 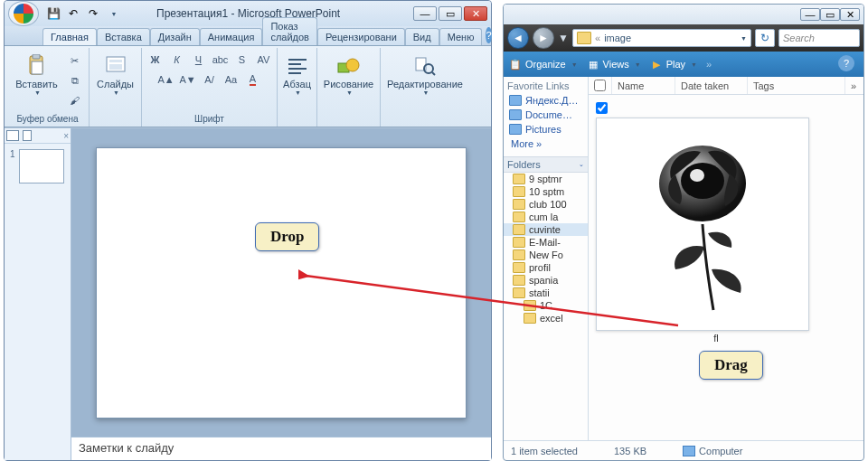 I want to click on col-date: Date taken, so click(x=712, y=85).